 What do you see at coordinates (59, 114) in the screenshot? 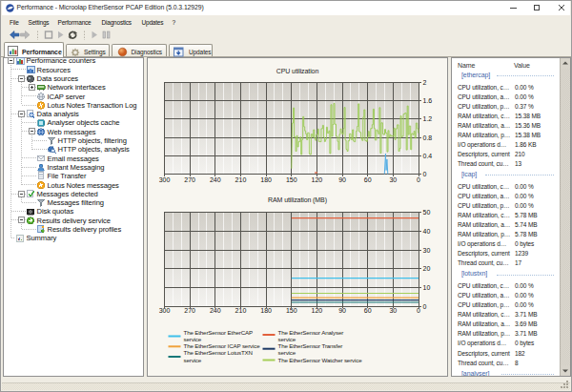
I see `svg-text: Data analysis` at bounding box center [59, 114].